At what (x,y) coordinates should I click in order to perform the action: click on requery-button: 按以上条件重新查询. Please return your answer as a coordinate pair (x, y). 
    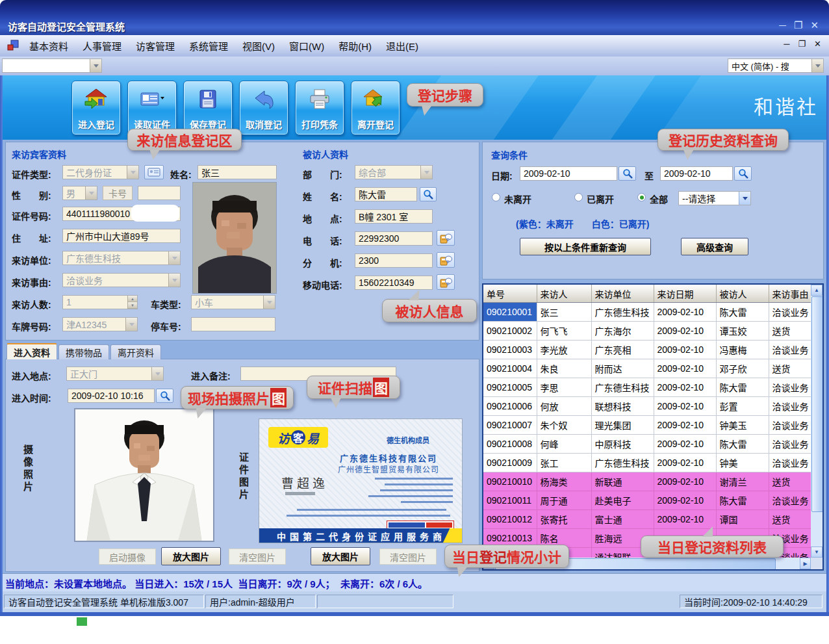
    Looking at the image, I should click on (585, 247).